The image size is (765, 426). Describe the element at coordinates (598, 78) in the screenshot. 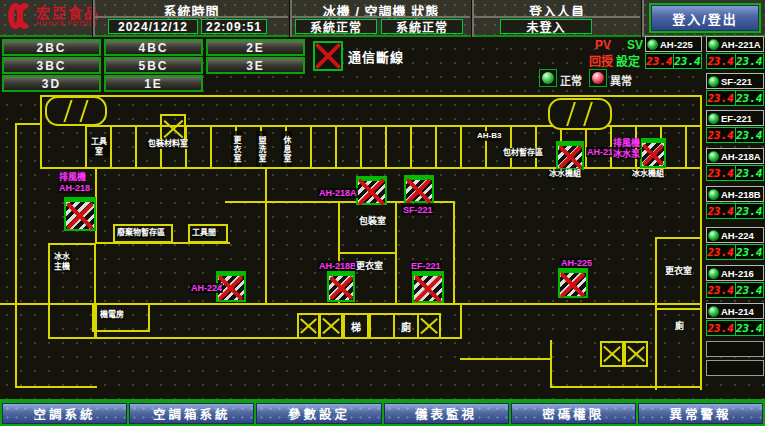

I see `abnormal-led` at that location.